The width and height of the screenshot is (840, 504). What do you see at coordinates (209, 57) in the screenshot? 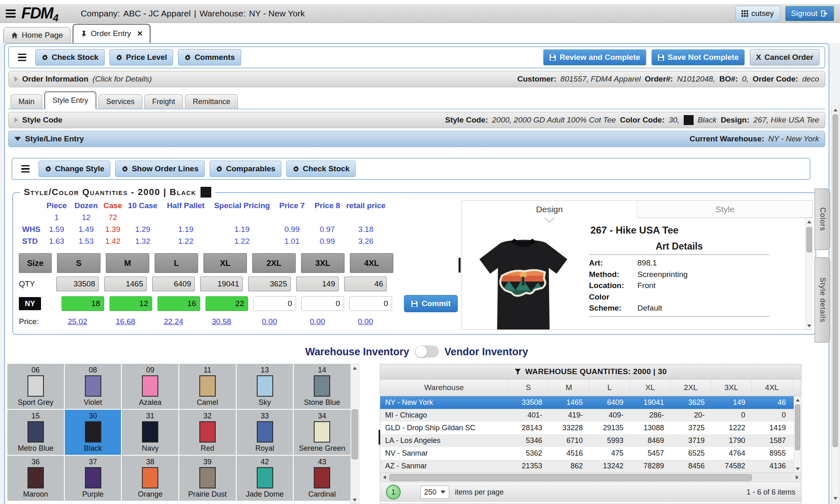
I see `comments-button: Comments` at bounding box center [209, 57].